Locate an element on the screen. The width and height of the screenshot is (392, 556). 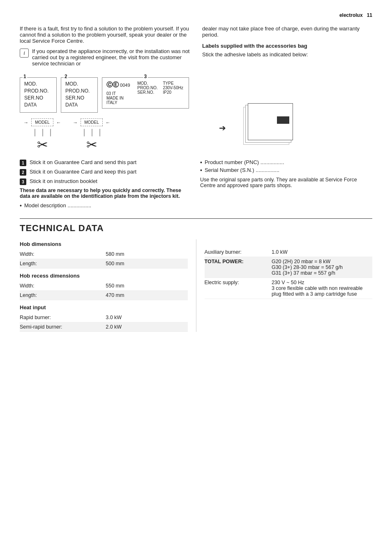
rapid-value: 3.0 kW is located at coordinates (145, 317).